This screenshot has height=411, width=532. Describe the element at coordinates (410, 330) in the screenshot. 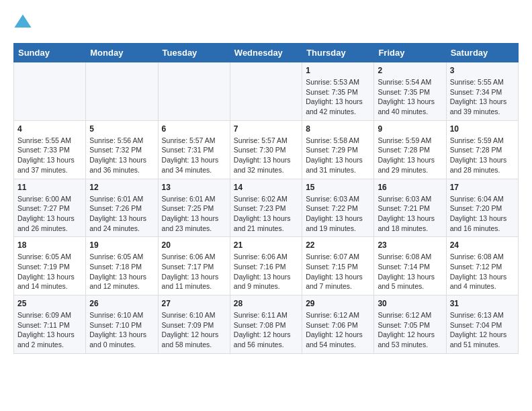

I see `day-info: Sunrise: 6:12 AMSunset: 7:05 PMDaylight:…` at that location.